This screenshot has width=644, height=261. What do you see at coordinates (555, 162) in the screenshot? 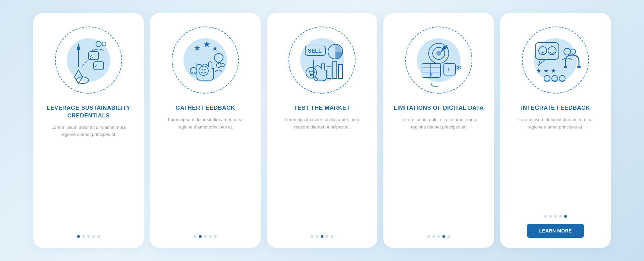
I see `card-5-text: Lorem ipsum dolor sit dim amet, mea regi…` at bounding box center [555, 162].